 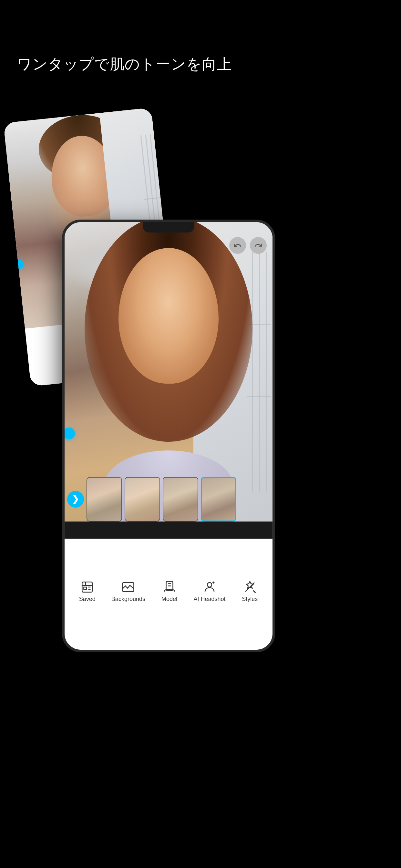 I want to click on fg-styles-icon, so click(x=250, y=587).